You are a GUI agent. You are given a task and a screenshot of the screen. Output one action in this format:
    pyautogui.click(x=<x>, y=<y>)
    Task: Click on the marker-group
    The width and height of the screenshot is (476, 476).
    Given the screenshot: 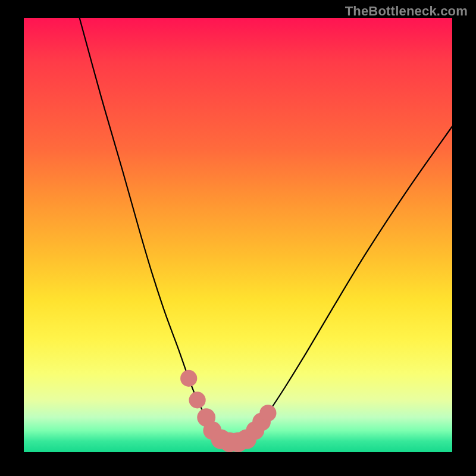 What is the action you would take?
    pyautogui.click(x=228, y=411)
    